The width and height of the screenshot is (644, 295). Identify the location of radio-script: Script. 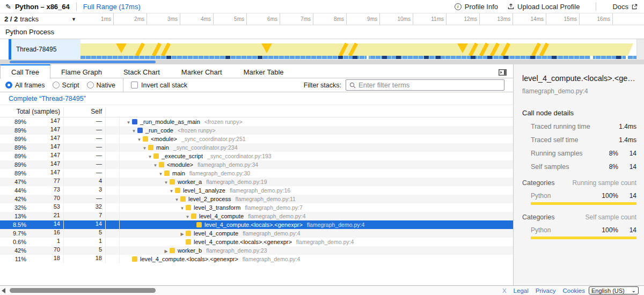
(66, 85).